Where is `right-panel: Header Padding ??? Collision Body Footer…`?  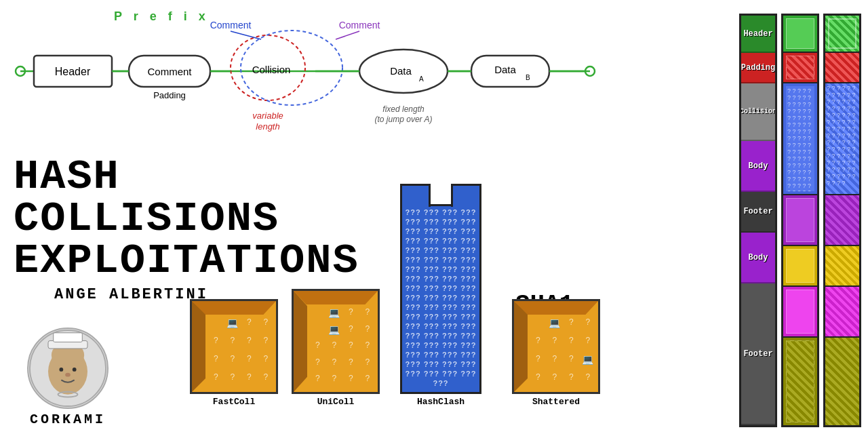
right-panel: Header Padding ??? Collision Body Footer… is located at coordinates (800, 220).